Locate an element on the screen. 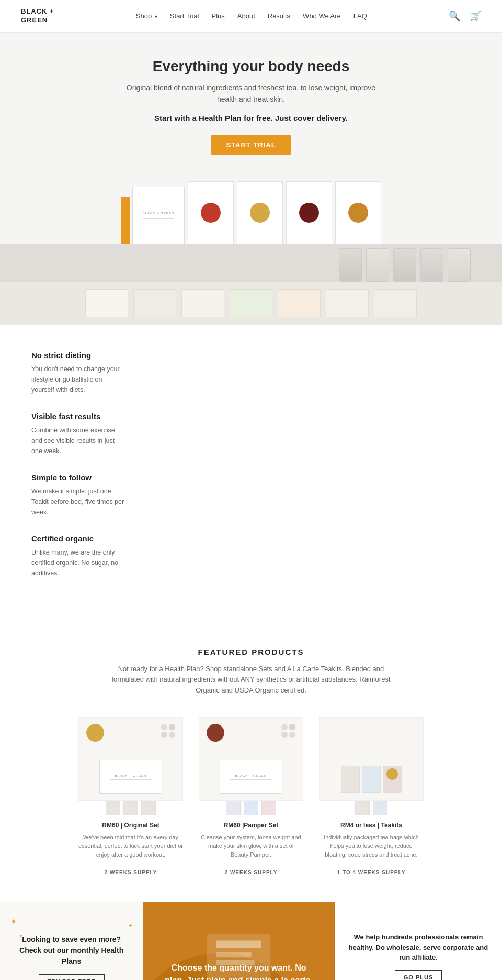 This screenshot has height=980, width=502. product-dot-darkred is located at coordinates (309, 213).